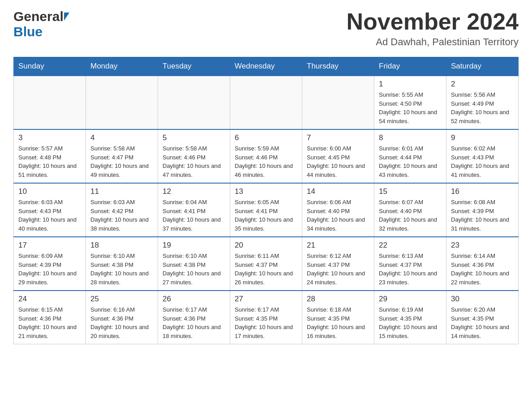  Describe the element at coordinates (482, 299) in the screenshot. I see `day-number: 30` at that location.